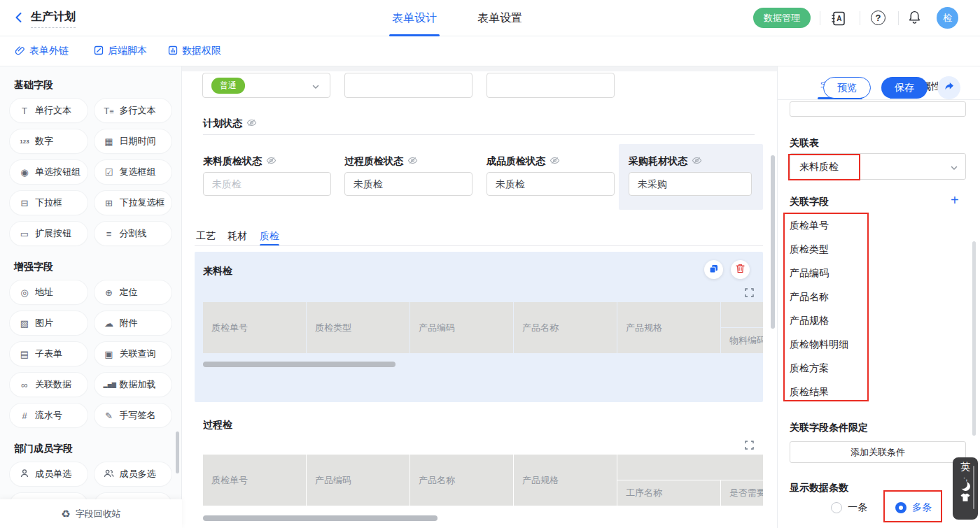 This screenshot has height=528, width=980. What do you see at coordinates (98, 514) in the screenshot?
I see `recycle-label: 字段回收站` at bounding box center [98, 514].